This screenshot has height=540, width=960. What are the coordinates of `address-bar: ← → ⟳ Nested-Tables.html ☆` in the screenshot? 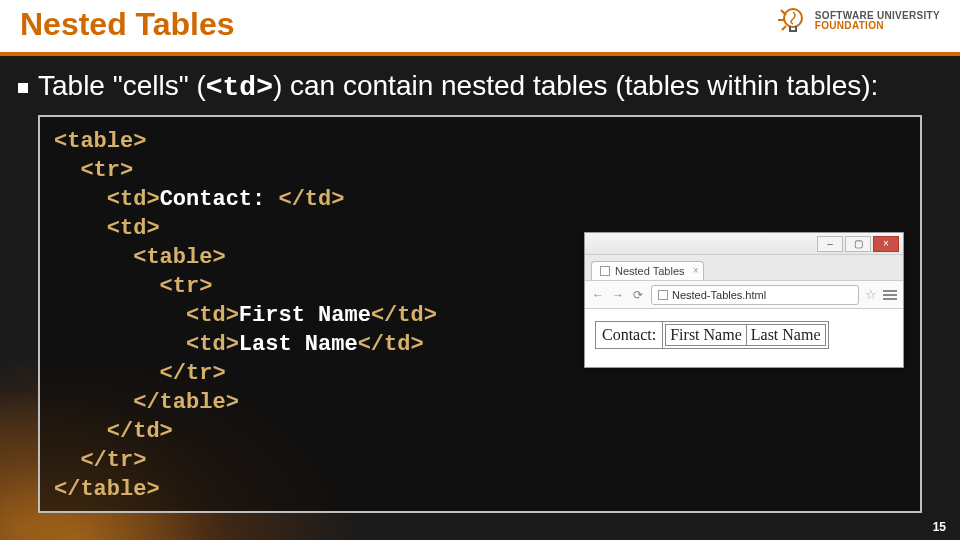 It's located at (744, 295).